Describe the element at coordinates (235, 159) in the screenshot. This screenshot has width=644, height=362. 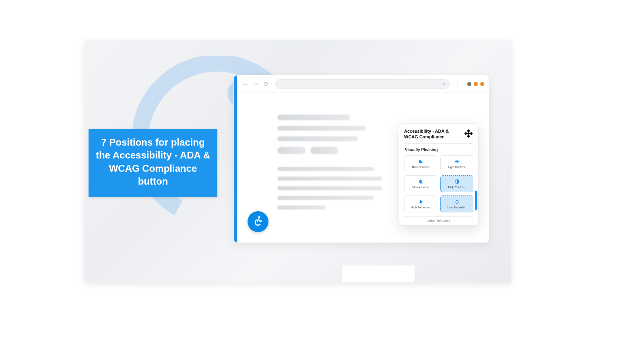
I see `browser-accent-bar` at that location.